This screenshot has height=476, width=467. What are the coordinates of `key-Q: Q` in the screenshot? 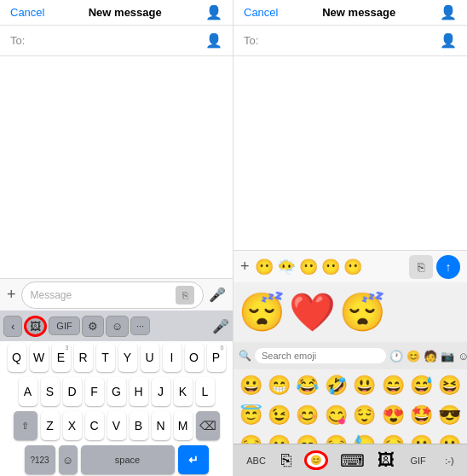 It's located at (17, 357).